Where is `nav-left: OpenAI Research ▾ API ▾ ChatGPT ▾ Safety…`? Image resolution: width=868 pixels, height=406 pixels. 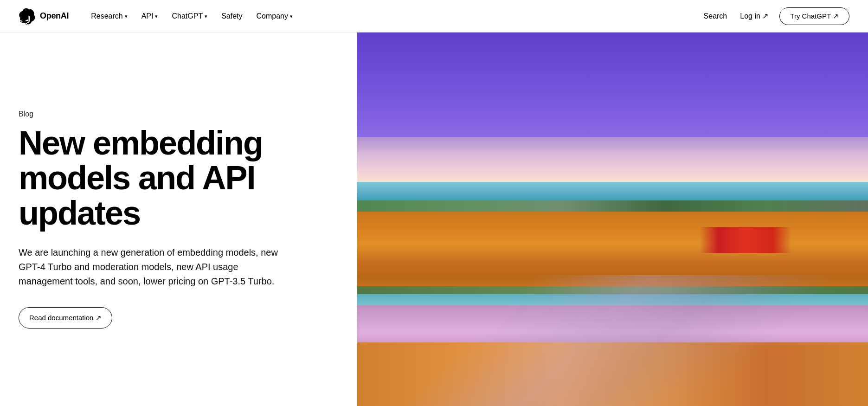 nav-left: OpenAI Research ▾ API ▾ ChatGPT ▾ Safety… is located at coordinates (159, 16).